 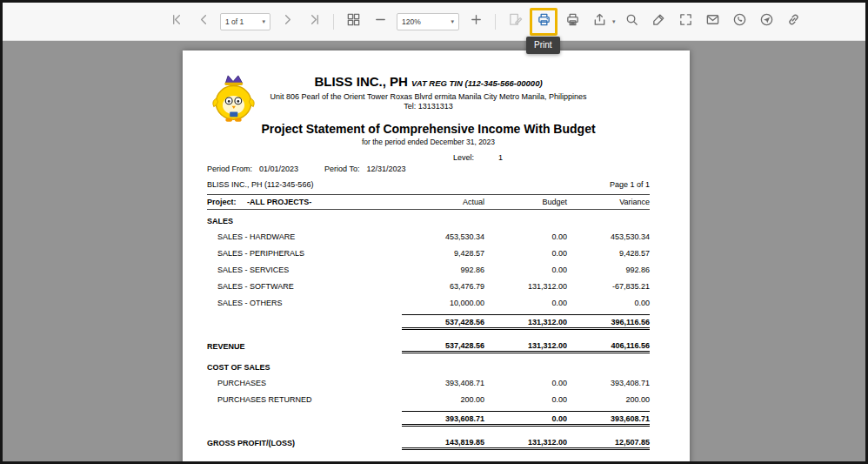 What do you see at coordinates (234, 98) in the screenshot?
I see `company-logo-mascot` at bounding box center [234, 98].